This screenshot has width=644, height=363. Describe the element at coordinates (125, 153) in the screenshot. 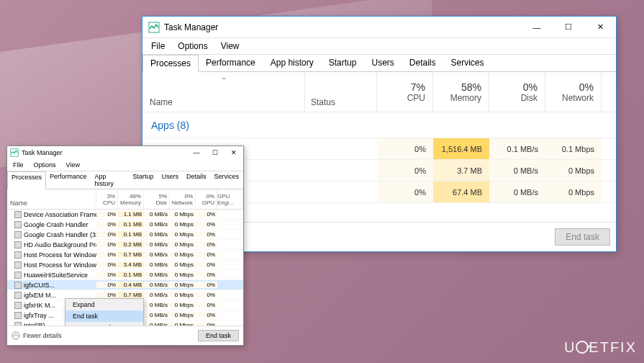

I see `titlebar-small: Task Manager — ☐ ✕` at that location.